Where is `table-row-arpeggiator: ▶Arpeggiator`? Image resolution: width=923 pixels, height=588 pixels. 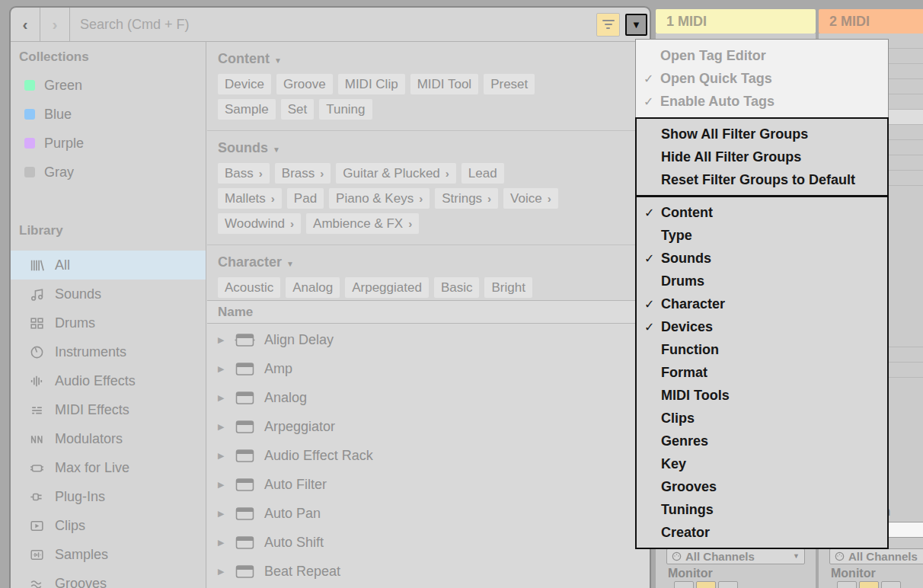 table-row-arpeggiator: ▶Arpeggiator is located at coordinates (428, 427).